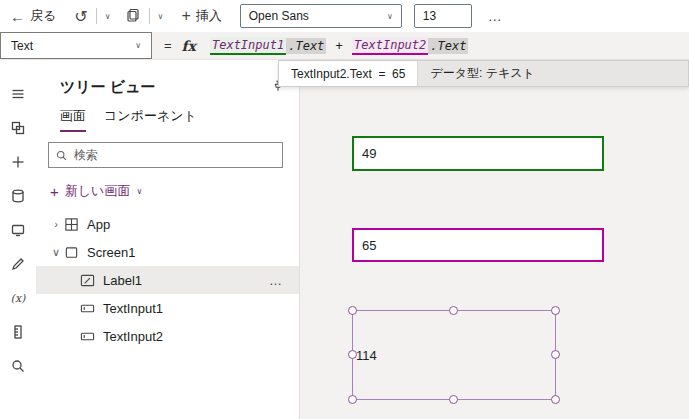 The height and width of the screenshot is (419, 689). I want to click on back-arrow-icon: ←, so click(18, 16).